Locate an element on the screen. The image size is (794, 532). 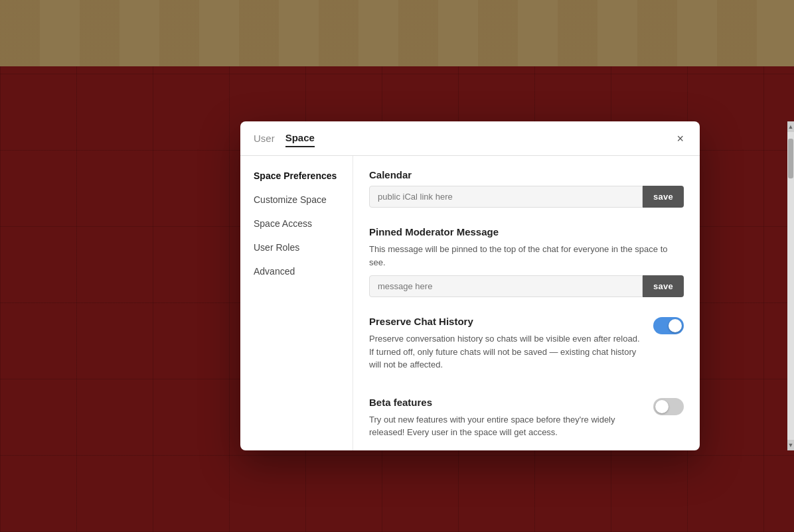
calendar-section: Calendar save is located at coordinates (526, 188).